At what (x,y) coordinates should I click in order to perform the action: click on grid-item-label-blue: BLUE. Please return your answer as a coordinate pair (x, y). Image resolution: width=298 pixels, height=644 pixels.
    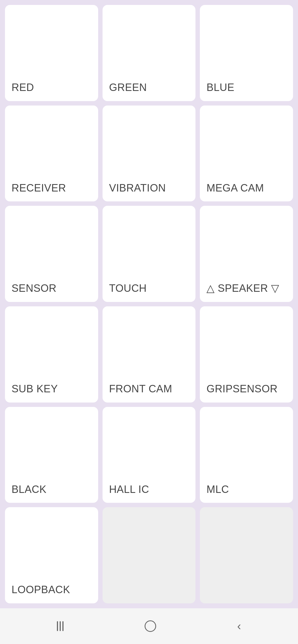
    Looking at the image, I should click on (220, 88).